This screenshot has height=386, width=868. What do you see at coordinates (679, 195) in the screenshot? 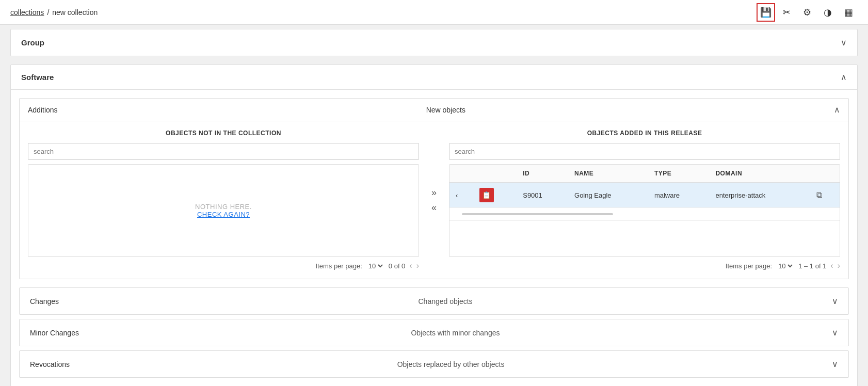
I see `row-type: malware` at bounding box center [679, 195].